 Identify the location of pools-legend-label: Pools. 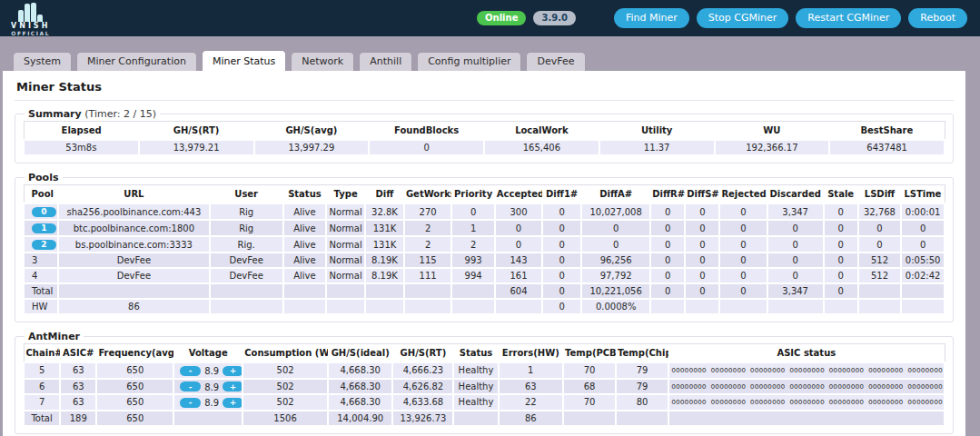
(44, 178).